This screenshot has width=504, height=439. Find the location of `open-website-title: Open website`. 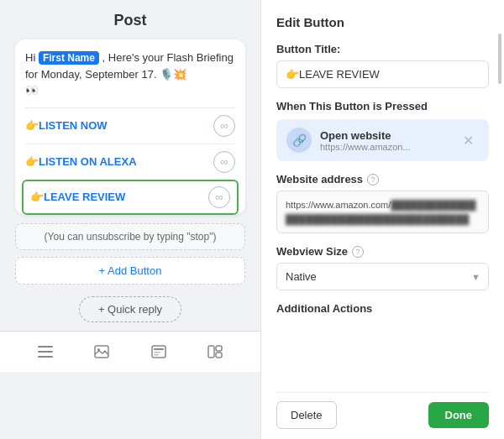

open-website-title: Open website is located at coordinates (365, 136).